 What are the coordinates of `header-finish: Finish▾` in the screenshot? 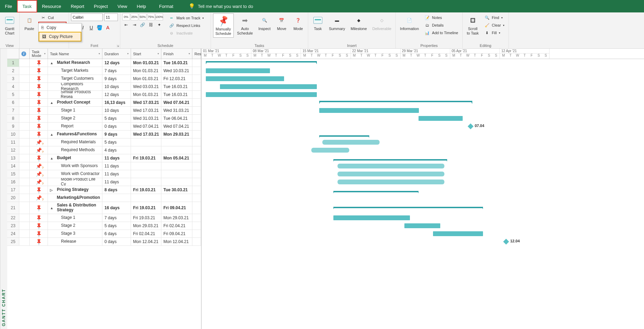 It's located at (177, 54).